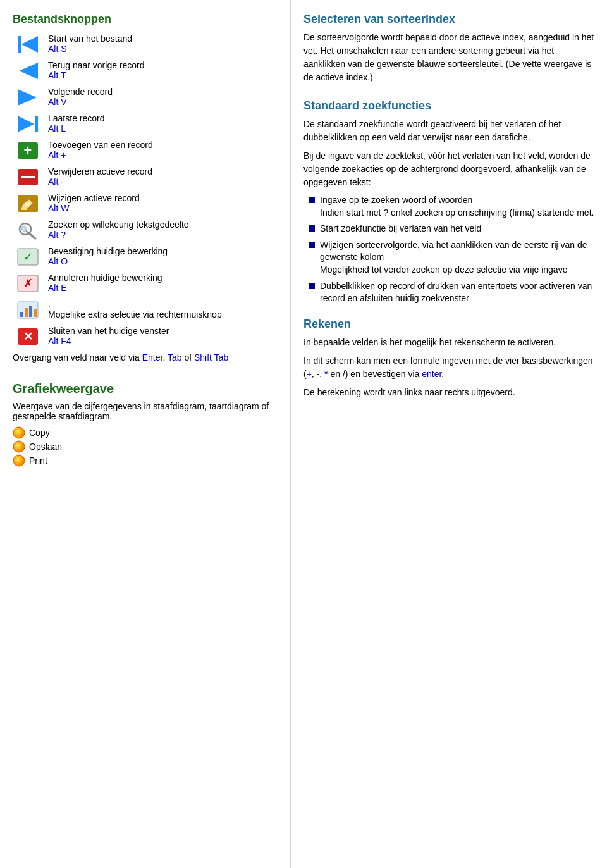 The height and width of the screenshot is (868, 607). What do you see at coordinates (145, 411) in the screenshot?
I see `grafiek-desc: Weergave van de cijfergegevens in staafd…` at bounding box center [145, 411].